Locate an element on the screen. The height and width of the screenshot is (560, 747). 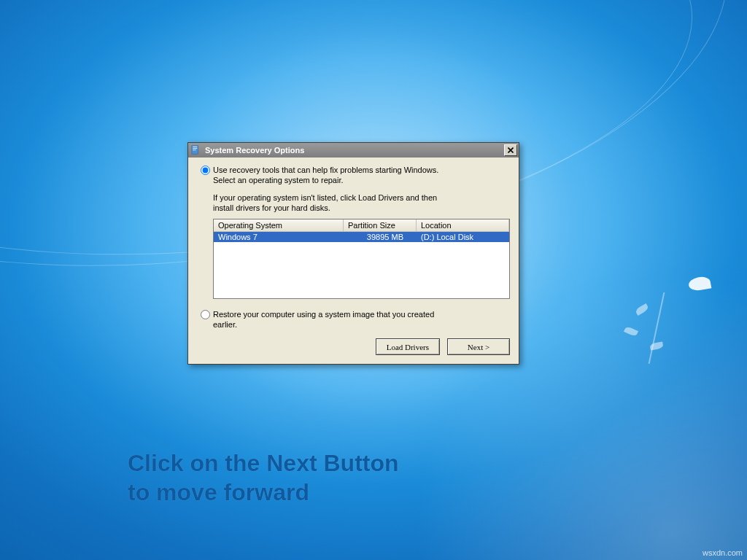
column-partition: Partition Size is located at coordinates (380, 225).